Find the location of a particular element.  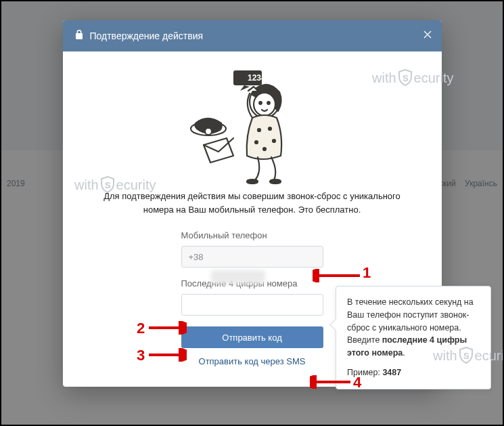

submit-button: Отправить код is located at coordinates (252, 337).